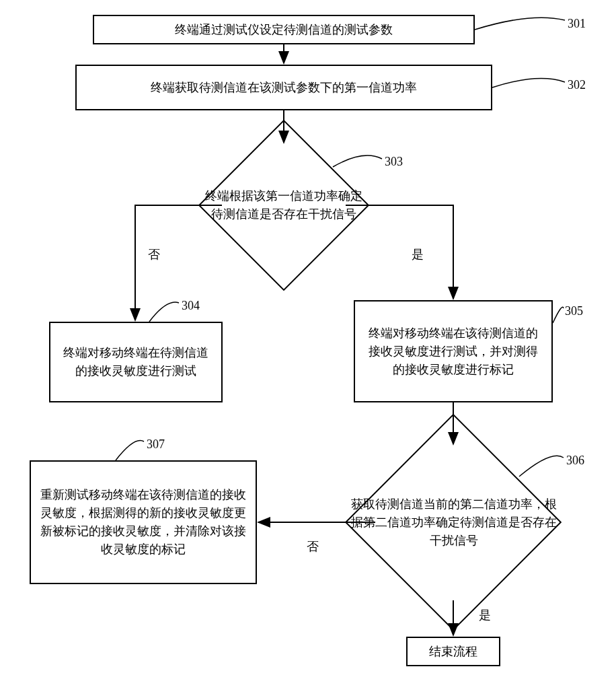 This screenshot has height=673, width=616. I want to click on step-305-num: 305, so click(574, 311).